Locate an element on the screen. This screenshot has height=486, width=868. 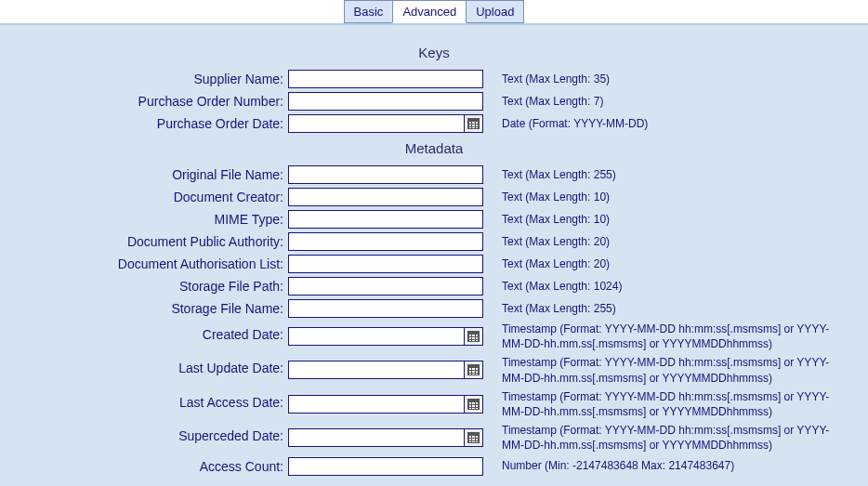
input-doc-public-authority is located at coordinates (386, 242).